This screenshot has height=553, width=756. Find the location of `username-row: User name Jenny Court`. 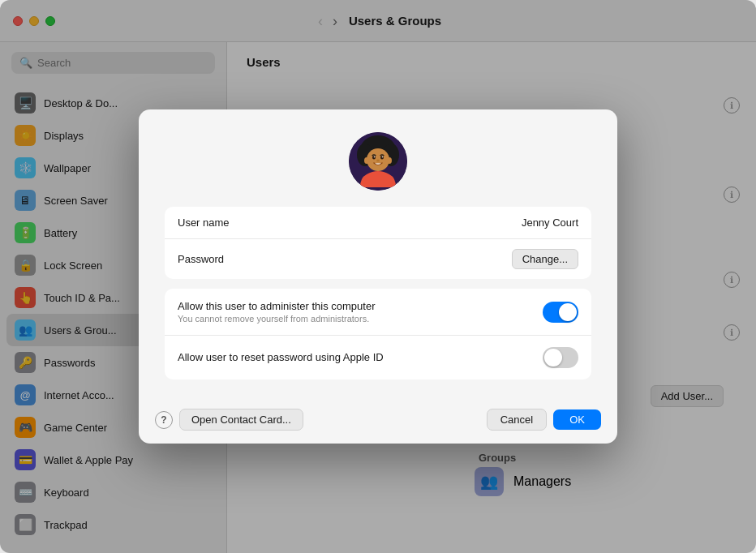

username-row: User name Jenny Court is located at coordinates (378, 223).